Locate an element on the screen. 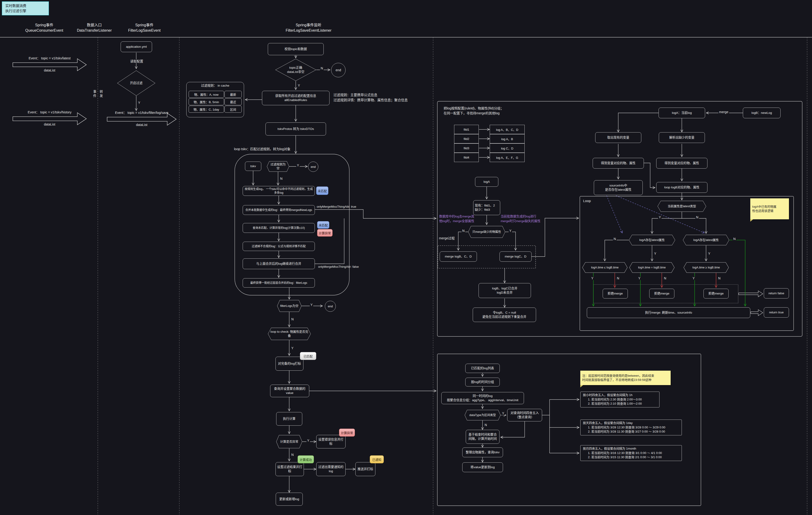  parse-missing-node: 解析出缺少的变量 is located at coordinates (682, 138).